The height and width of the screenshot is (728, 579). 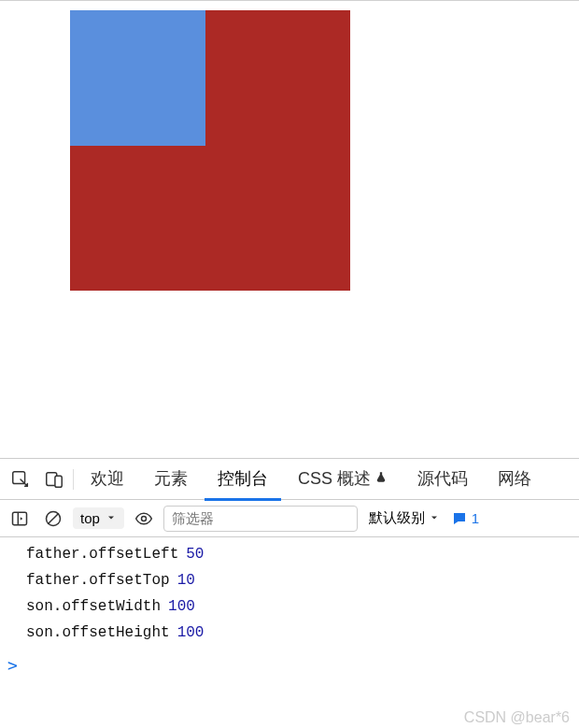 What do you see at coordinates (21, 479) in the screenshot?
I see `inspect-icon` at bounding box center [21, 479].